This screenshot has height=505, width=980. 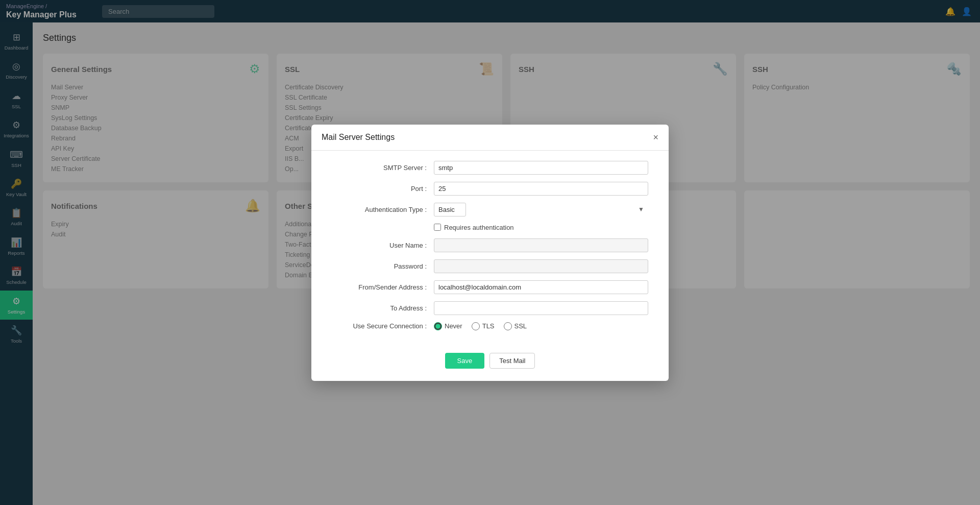 What do you see at coordinates (383, 287) in the screenshot?
I see `from-address-label: From/Sender Address :` at bounding box center [383, 287].